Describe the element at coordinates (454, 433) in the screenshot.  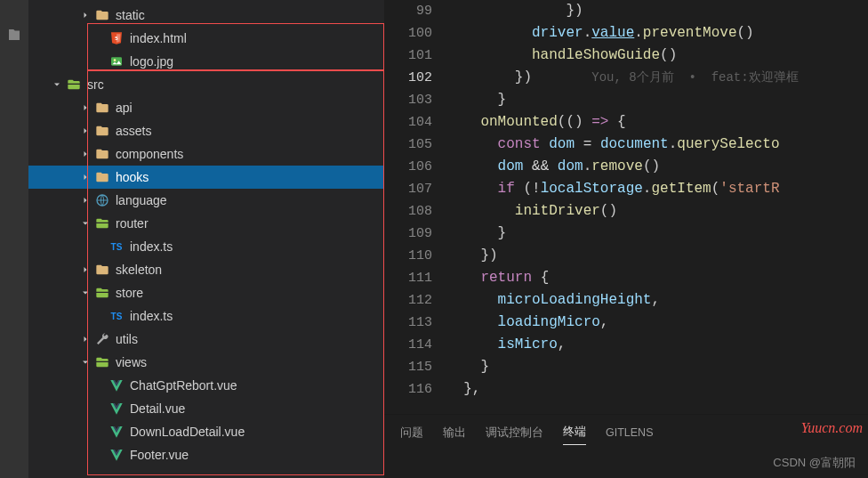
I see `panel-tab-1: 输出` at that location.